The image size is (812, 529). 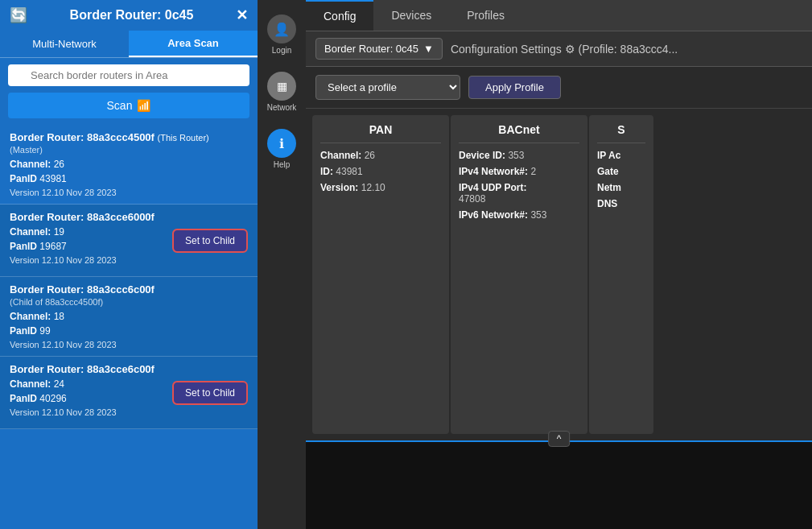 What do you see at coordinates (621, 155) in the screenshot?
I see `ip-ac-field: IP Ac` at bounding box center [621, 155].